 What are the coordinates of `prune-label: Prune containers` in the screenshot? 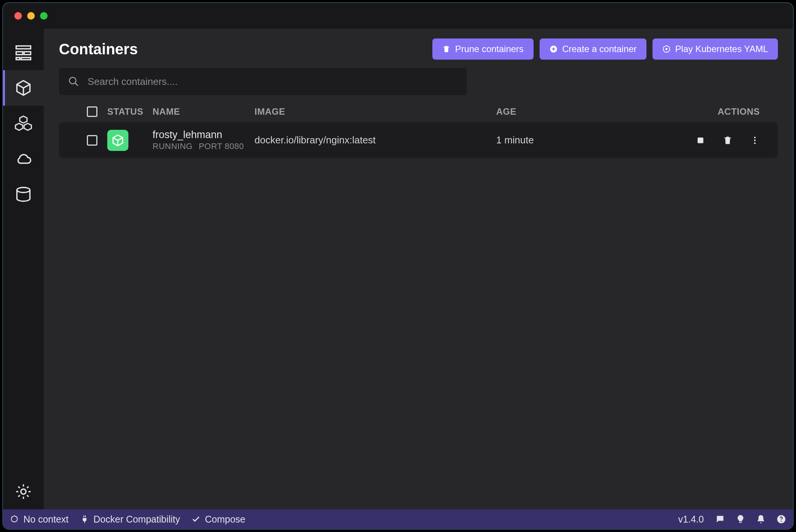 It's located at (489, 49).